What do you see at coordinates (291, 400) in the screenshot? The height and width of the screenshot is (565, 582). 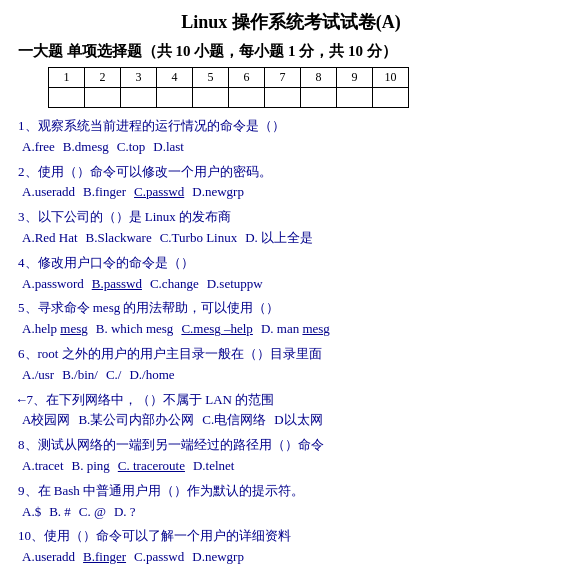 I see `question-text: ↑7、在下列网络中，（）不属于 LAN 的范围` at bounding box center [291, 400].